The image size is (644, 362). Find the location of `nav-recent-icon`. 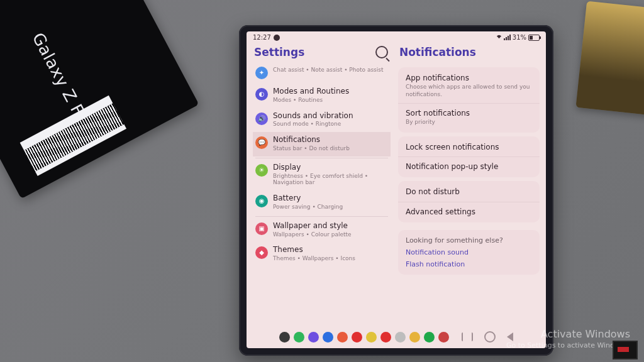

nav-recent-icon is located at coordinates (467, 337).